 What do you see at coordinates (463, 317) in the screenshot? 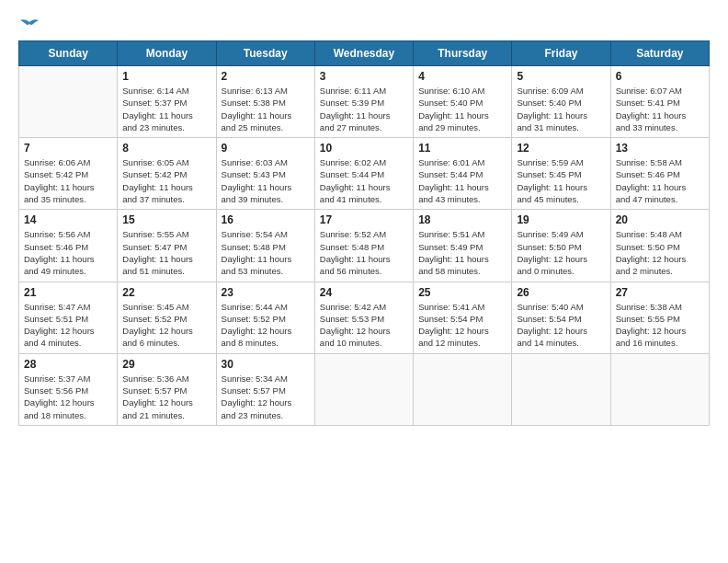
I see `calendar-cell: 25Sunrise: 5:41 AM Sunset: 5:54 PM Dayli…` at bounding box center [463, 317].